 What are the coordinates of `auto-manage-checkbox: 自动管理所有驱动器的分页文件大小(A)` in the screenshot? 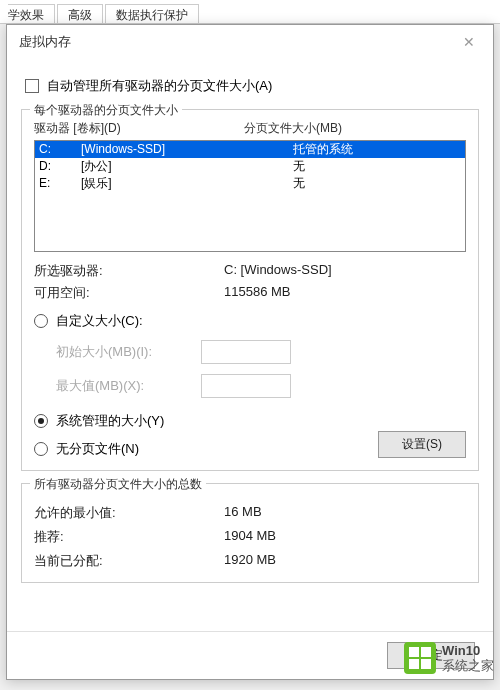 It's located at (252, 86).